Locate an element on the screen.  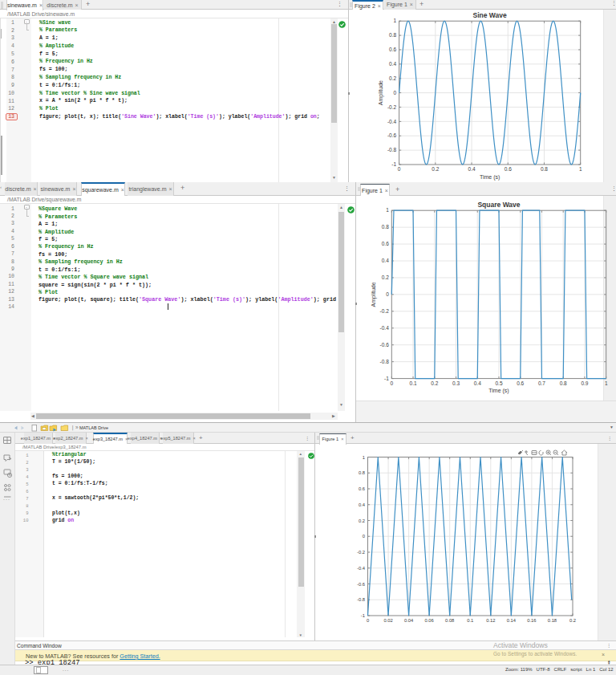
svg-text: 0.16 is located at coordinates (531, 620).